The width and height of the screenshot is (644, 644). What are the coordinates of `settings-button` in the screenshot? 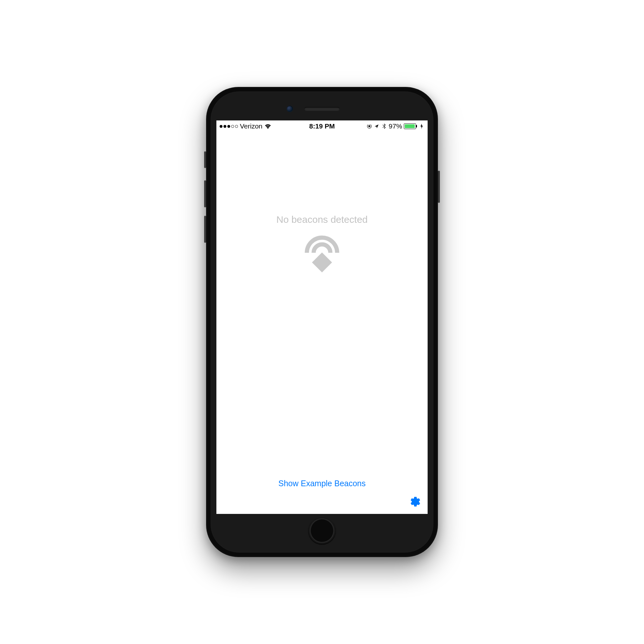 It's located at (415, 502).